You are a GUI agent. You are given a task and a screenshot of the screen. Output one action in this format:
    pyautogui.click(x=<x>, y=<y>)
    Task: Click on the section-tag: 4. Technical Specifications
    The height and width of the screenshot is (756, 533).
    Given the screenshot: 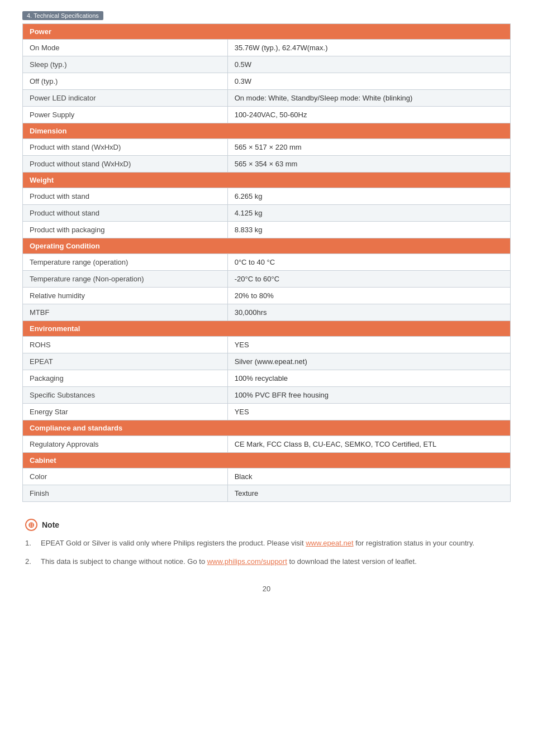 What is the action you would take?
    pyautogui.click(x=266, y=17)
    